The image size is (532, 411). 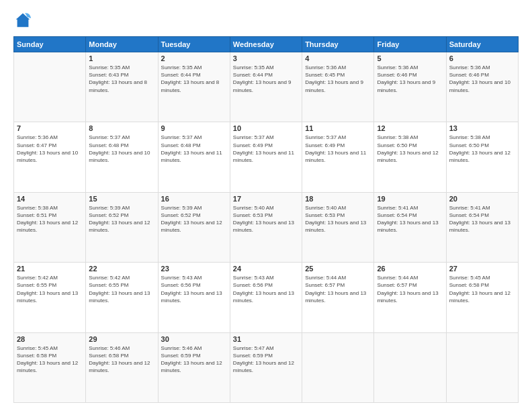 What do you see at coordinates (482, 298) in the screenshot?
I see `calendar-cell: 27Sunrise: 5:45 AMSunset: 6:58 PMDayligh…` at bounding box center [482, 298].